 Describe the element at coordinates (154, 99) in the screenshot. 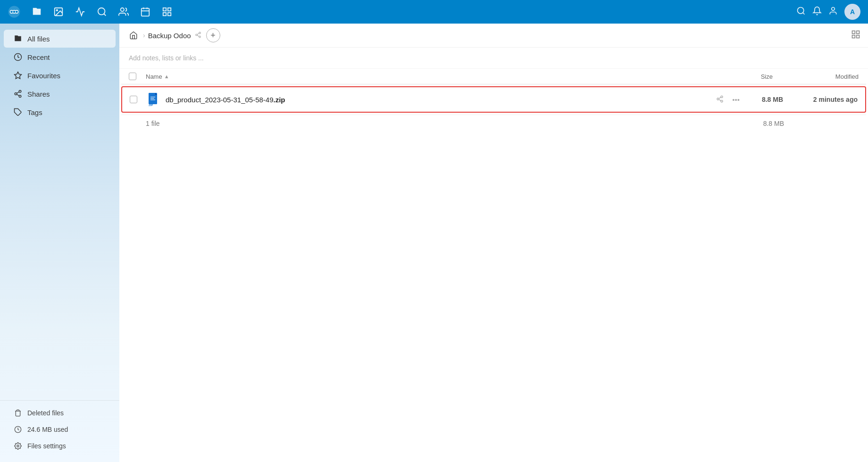

I see `file-type-icon: ZIP` at that location.